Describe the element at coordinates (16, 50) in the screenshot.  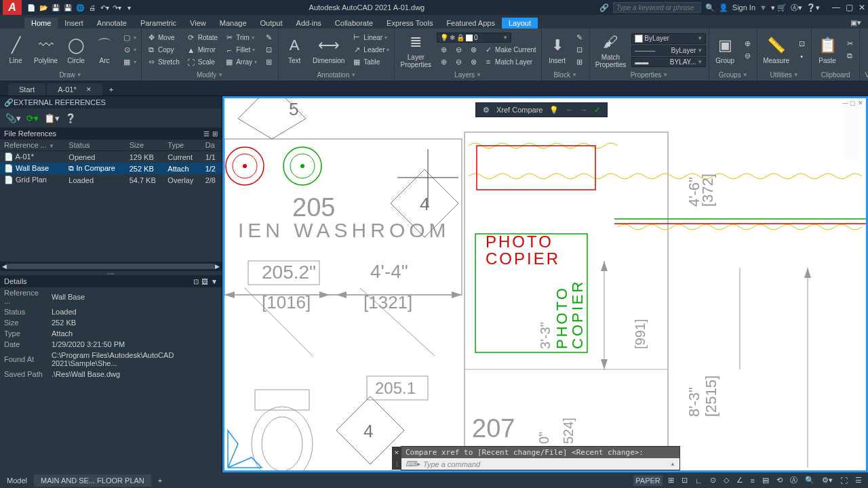
I see `line-button: ╱Line` at that location.